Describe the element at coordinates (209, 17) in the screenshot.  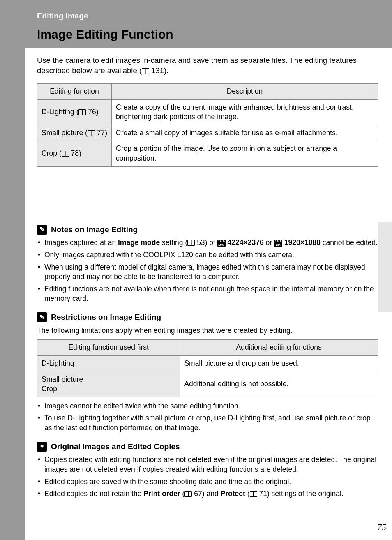
I see `section-label: Editing Image` at that location.